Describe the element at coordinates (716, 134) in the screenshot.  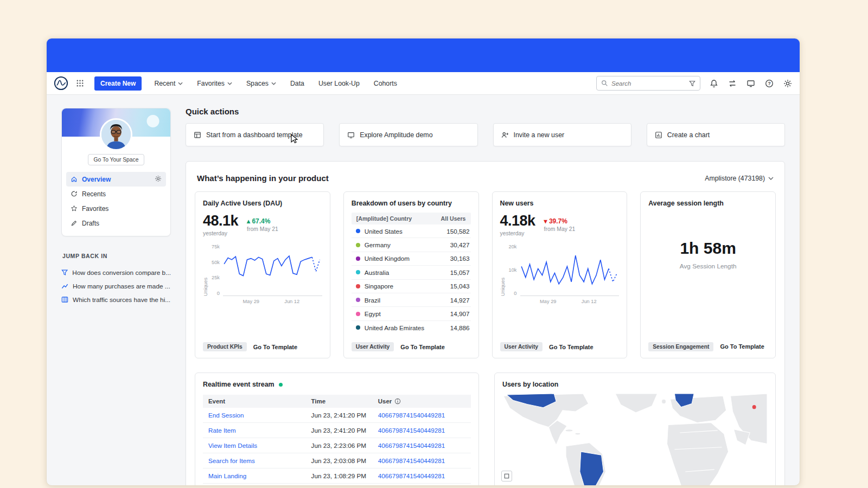
I see `quick-action-create-chart: Create a chart` at that location.